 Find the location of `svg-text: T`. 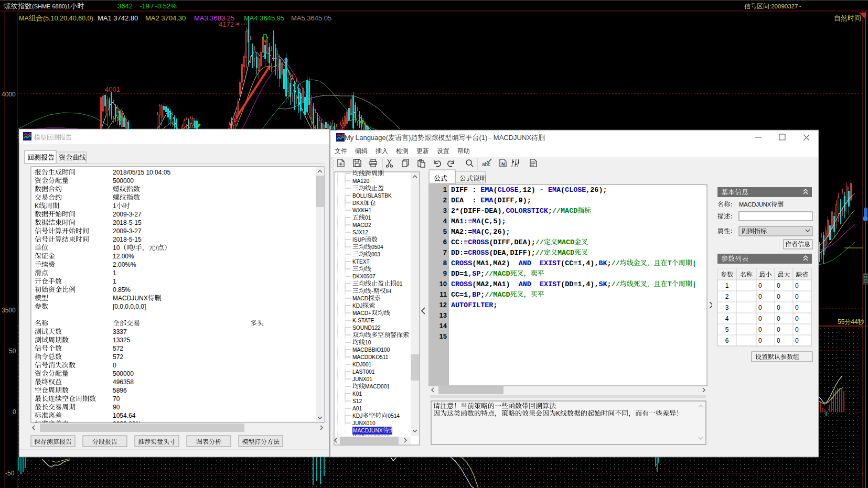

svg-text: T is located at coordinates (670, 263).